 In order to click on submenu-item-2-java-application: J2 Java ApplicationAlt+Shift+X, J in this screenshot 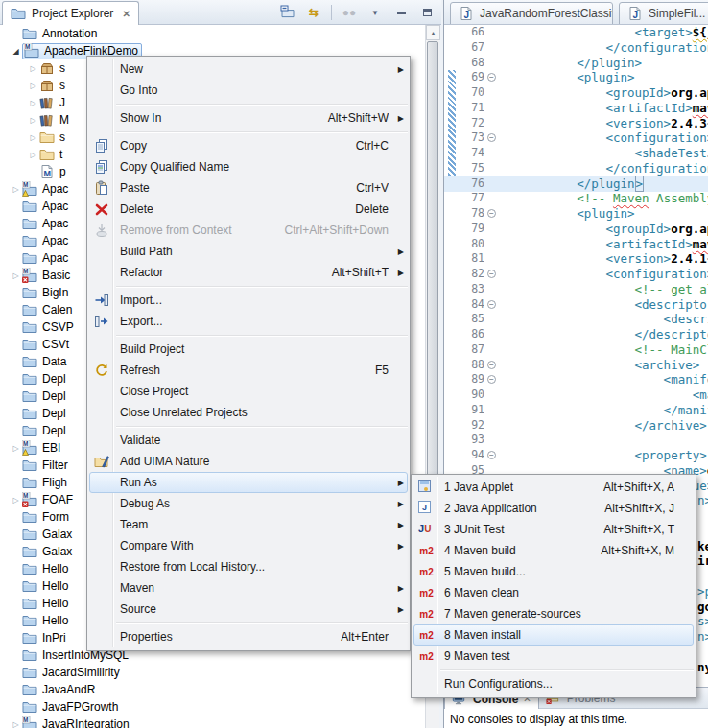, I will do `click(554, 508)`.